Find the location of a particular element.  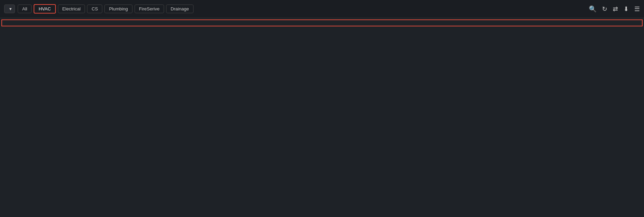

search-icon: 🔍 is located at coordinates (593, 9).